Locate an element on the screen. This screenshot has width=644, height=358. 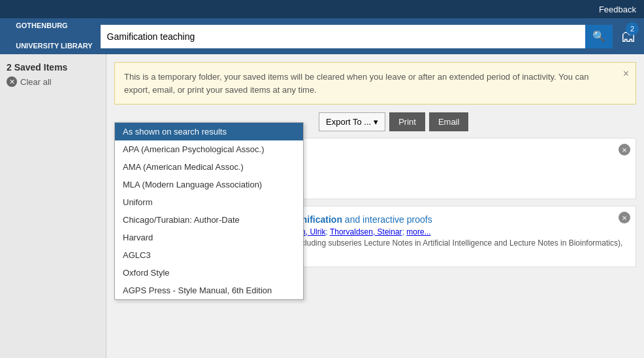
toolbar: As shown on search results APA (American… is located at coordinates (375, 122).